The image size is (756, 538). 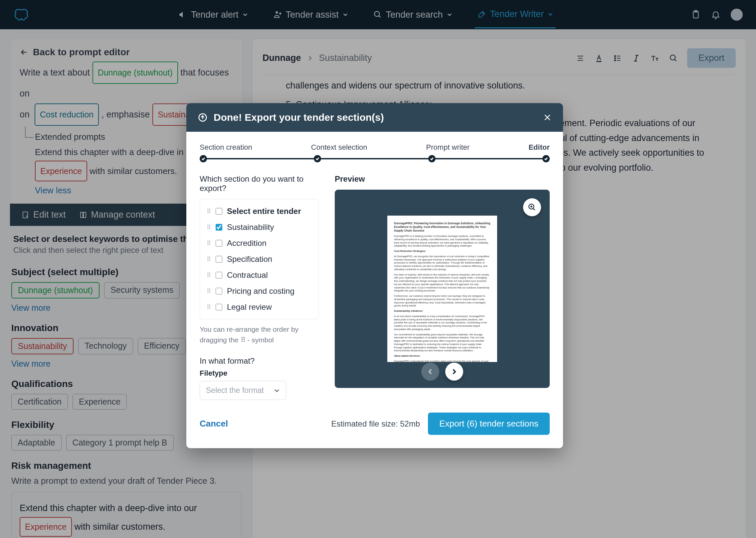 What do you see at coordinates (259, 335) in the screenshot?
I see `drag-hint: You can re-arrange the order by dragging…` at bounding box center [259, 335].